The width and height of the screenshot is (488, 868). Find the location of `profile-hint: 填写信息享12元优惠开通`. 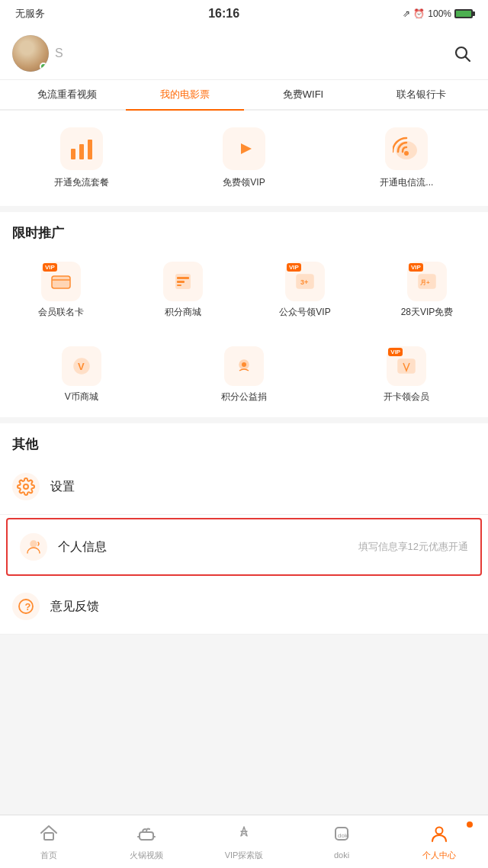

profile-hint: 填写信息享12元优惠开通 is located at coordinates (413, 547).